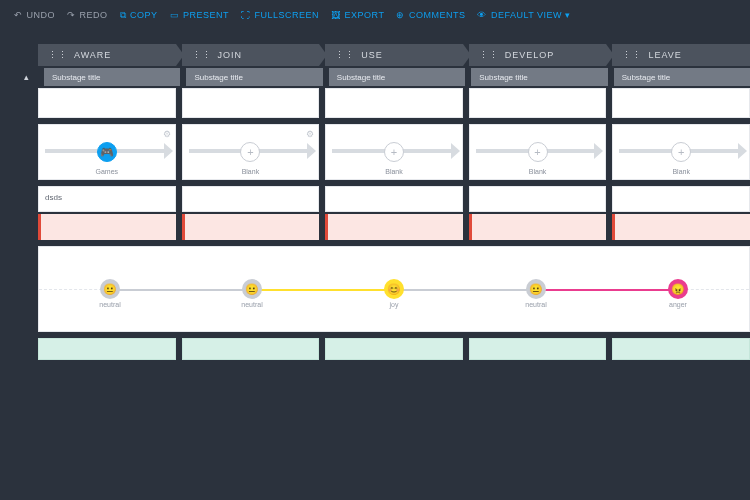 Image resolution: width=750 pixels, height=500 pixels. Describe the element at coordinates (139, 16) in the screenshot. I see `copy-button: ⧉ COPY` at that location.